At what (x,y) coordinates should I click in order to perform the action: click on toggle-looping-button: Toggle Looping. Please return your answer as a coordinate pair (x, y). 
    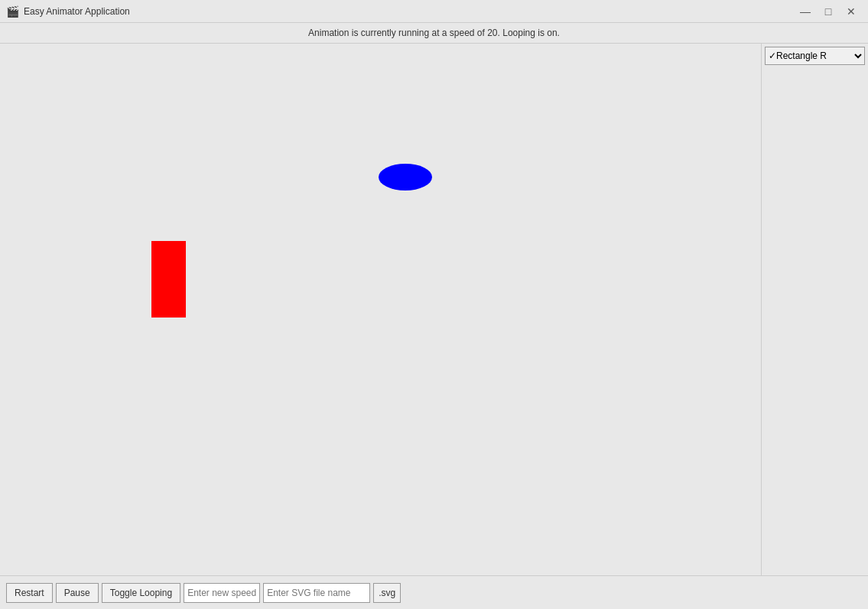
    Looking at the image, I should click on (141, 593).